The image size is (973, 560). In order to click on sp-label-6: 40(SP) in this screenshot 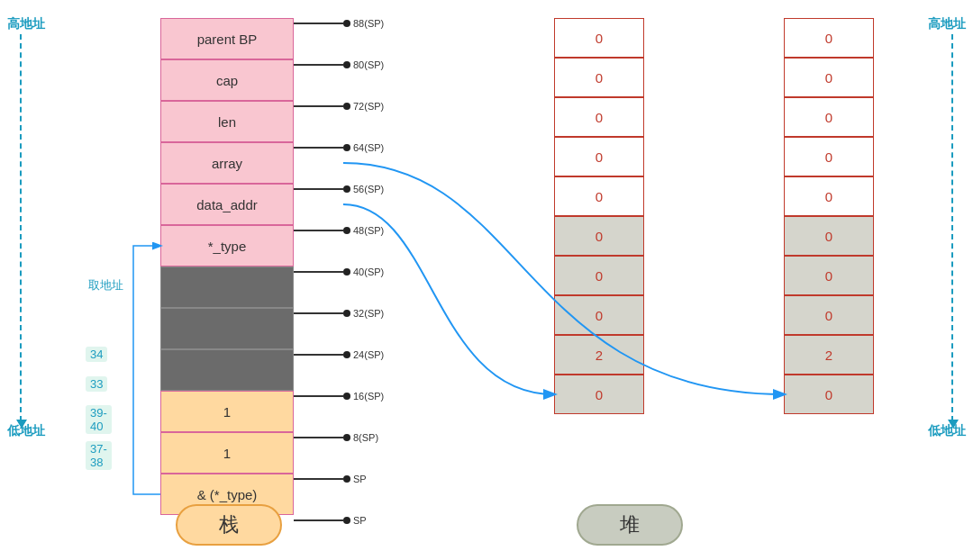, I will do `click(339, 272)`.